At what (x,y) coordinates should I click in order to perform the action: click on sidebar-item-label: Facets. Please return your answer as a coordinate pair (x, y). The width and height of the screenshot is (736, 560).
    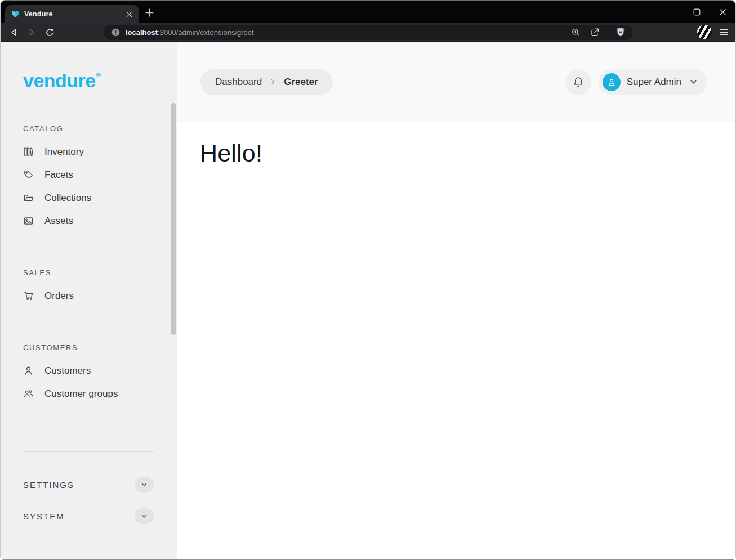
    Looking at the image, I should click on (59, 175).